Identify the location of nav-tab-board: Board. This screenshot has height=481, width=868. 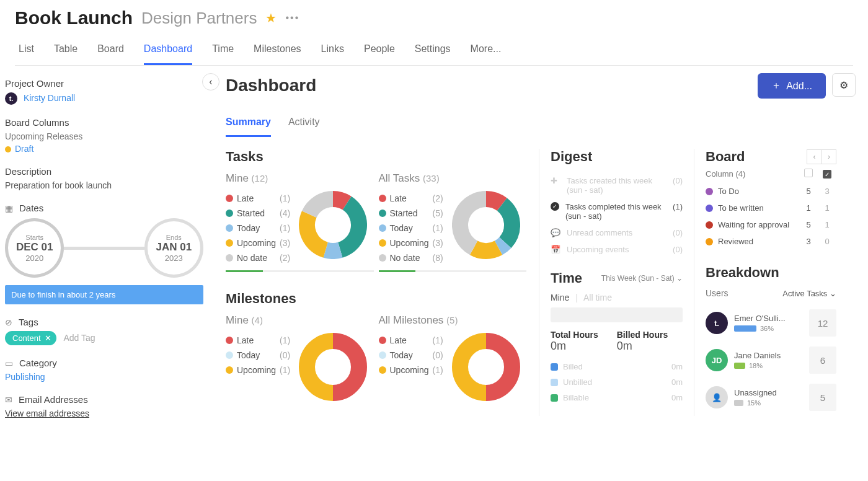
(110, 52).